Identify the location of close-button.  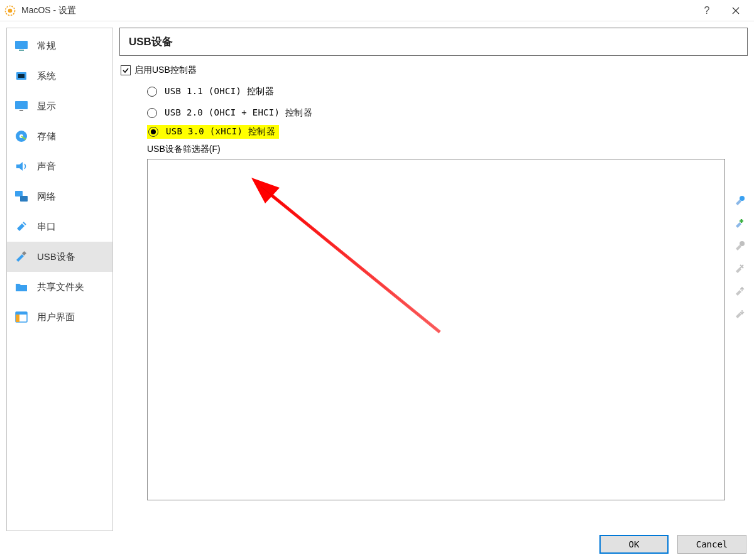
(736, 11).